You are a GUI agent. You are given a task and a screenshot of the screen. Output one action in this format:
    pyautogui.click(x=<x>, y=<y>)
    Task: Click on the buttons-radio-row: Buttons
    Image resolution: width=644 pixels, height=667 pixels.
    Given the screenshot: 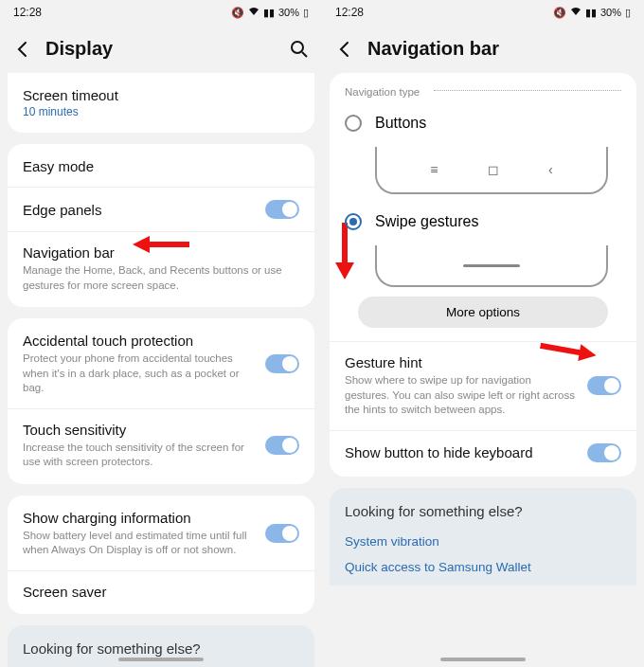 What is the action you would take?
    pyautogui.click(x=483, y=123)
    